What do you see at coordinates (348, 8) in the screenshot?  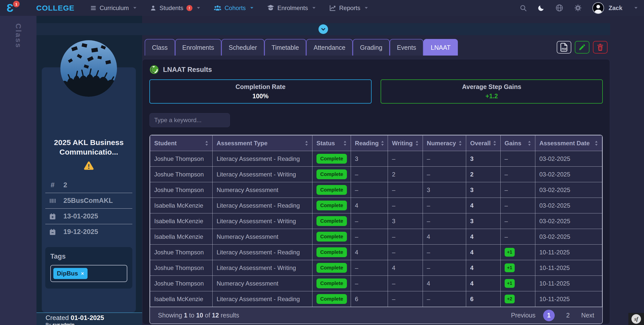 I see `nav-item-reports: Reports` at bounding box center [348, 8].